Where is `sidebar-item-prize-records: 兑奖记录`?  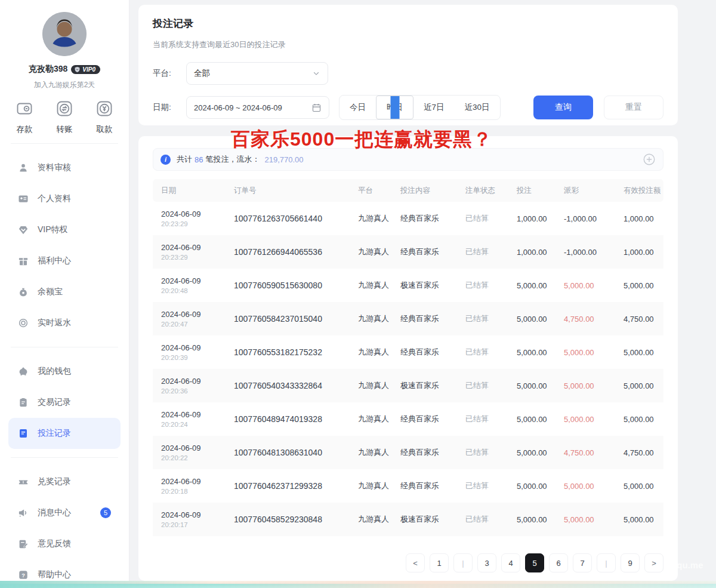 sidebar-item-prize-records: 兑奖记录 is located at coordinates (64, 482).